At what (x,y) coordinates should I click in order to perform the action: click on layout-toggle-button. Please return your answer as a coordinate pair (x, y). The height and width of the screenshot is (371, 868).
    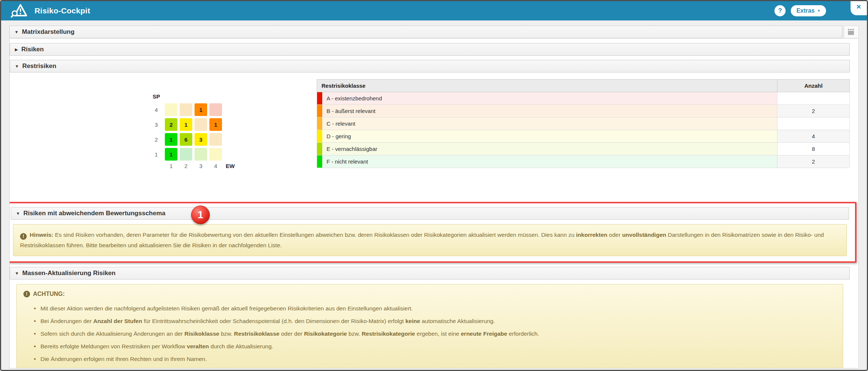
    Looking at the image, I should click on (851, 32).